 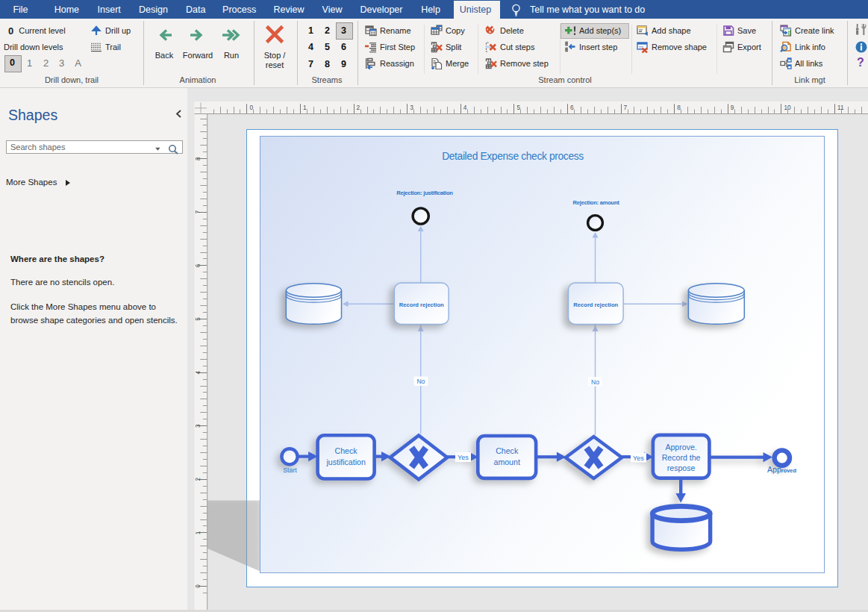 What do you see at coordinates (425, 193) in the screenshot?
I see `svg-text: Rejection: justification` at bounding box center [425, 193].